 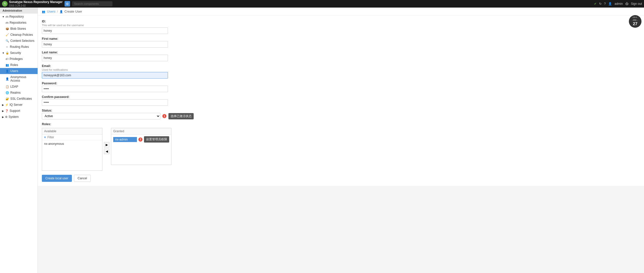 What do you see at coordinates (92, 4) in the screenshot?
I see `search-input` at bounding box center [92, 4].